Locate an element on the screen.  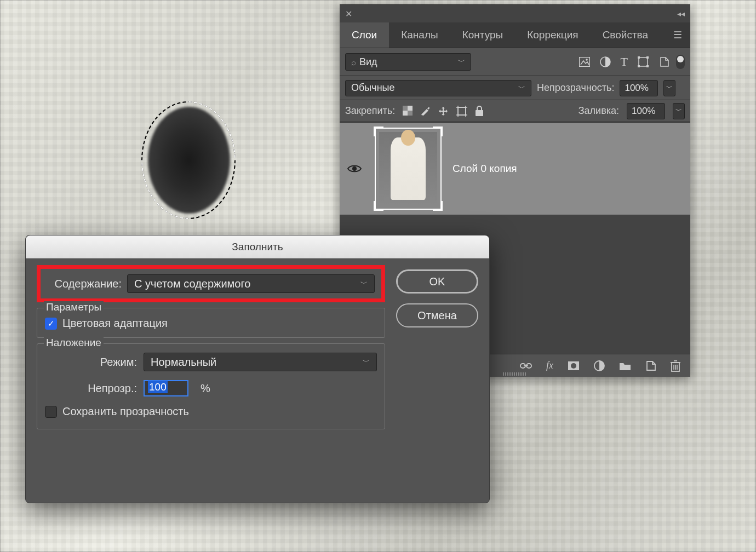
lock-pixels-icon is located at coordinates (425, 111).